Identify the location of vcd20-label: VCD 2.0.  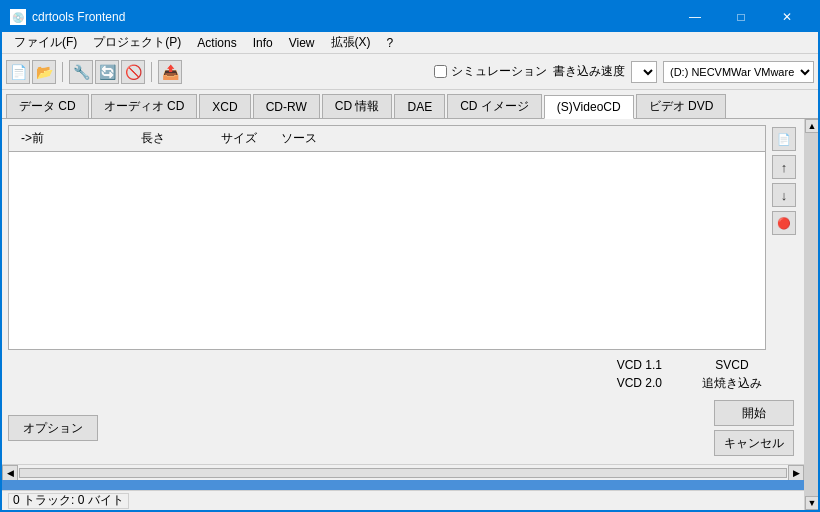
(640, 383).